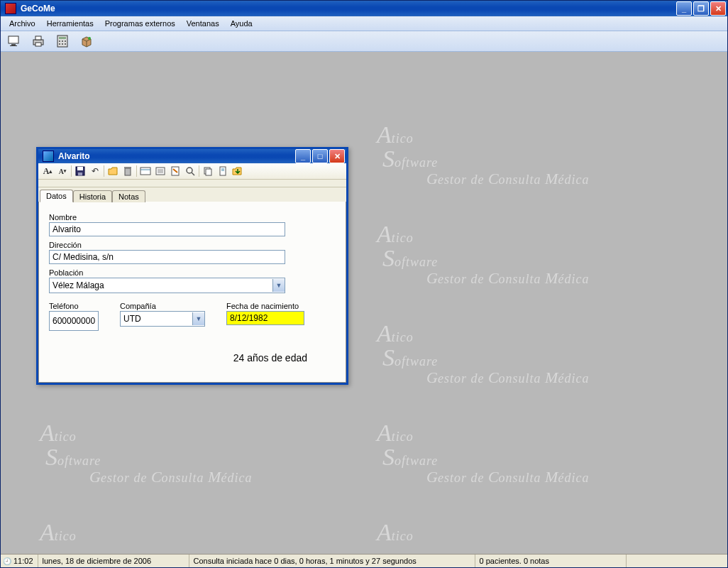 The height and width of the screenshot is (568, 728). I want to click on report-icon, so click(223, 171).